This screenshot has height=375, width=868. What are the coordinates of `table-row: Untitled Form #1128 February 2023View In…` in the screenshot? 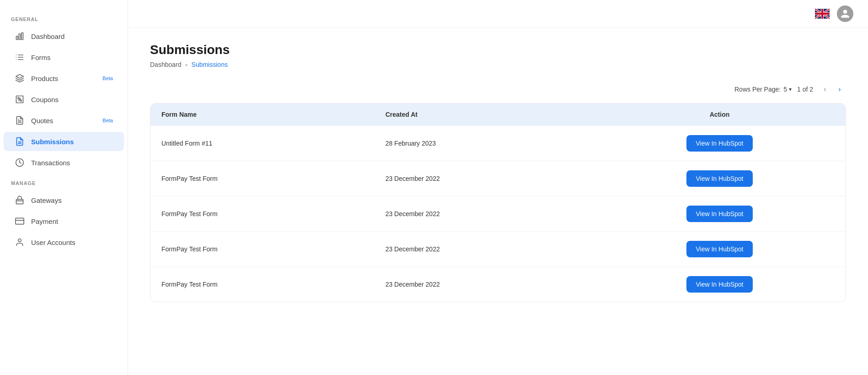 It's located at (498, 144).